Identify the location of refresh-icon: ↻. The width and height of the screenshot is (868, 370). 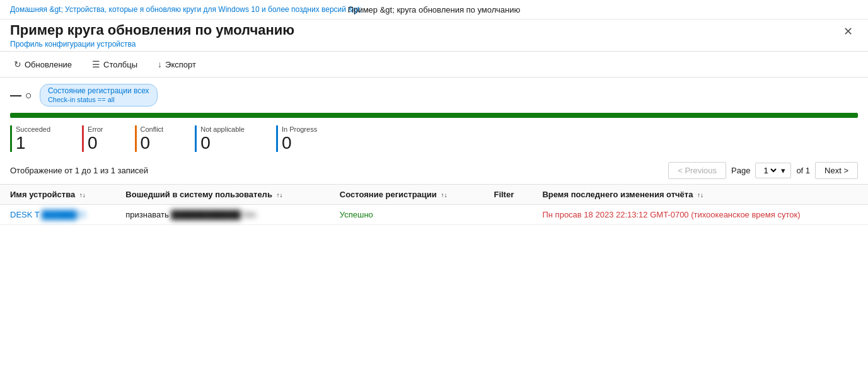
(18, 64).